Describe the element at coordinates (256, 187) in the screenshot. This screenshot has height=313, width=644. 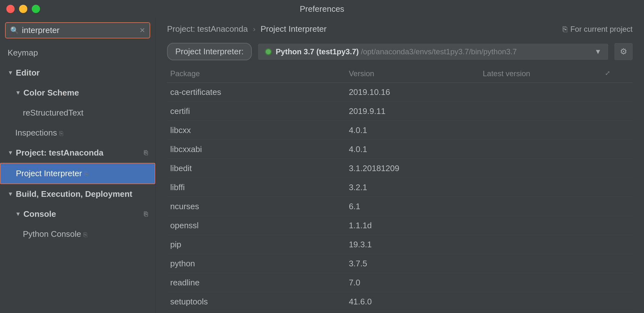
I see `cell-package: libffi` at that location.